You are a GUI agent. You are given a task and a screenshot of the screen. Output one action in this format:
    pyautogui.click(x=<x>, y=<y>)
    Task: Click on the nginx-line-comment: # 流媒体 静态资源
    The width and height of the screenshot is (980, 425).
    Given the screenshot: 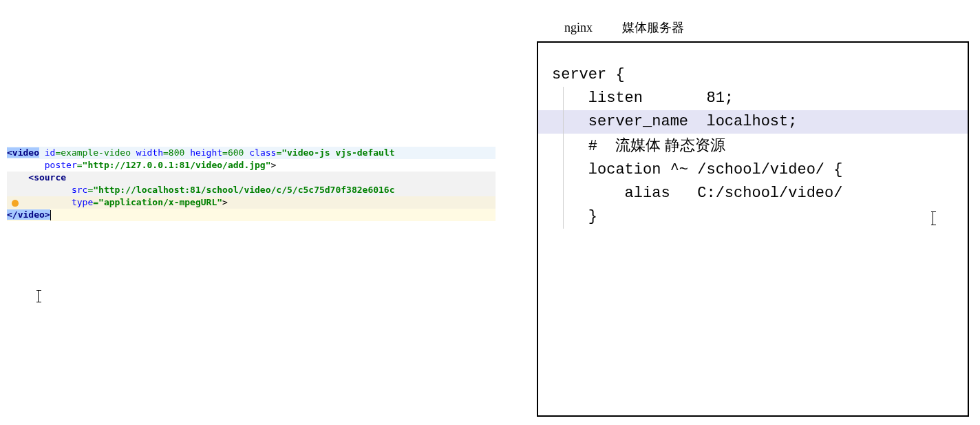 What is the action you would take?
    pyautogui.click(x=753, y=146)
    